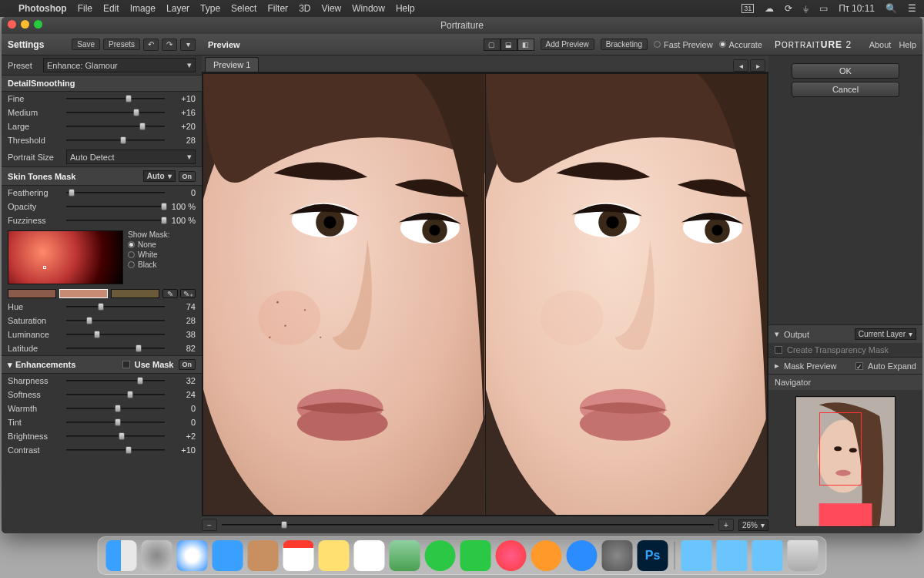 This screenshot has height=578, width=924. Describe the element at coordinates (209, 525) in the screenshot. I see `zoom-out-button: −` at that location.